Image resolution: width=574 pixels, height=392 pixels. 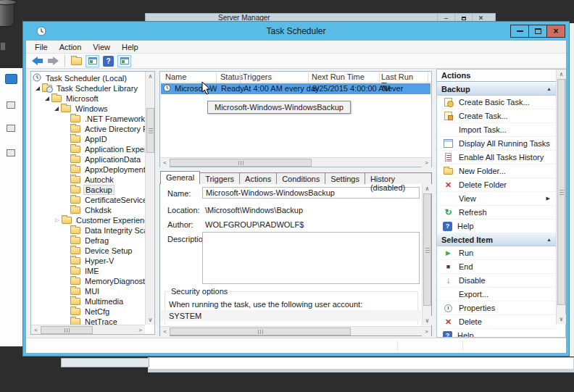 What do you see at coordinates (496, 116) in the screenshot?
I see `action-create-task: Create Task...` at bounding box center [496, 116].